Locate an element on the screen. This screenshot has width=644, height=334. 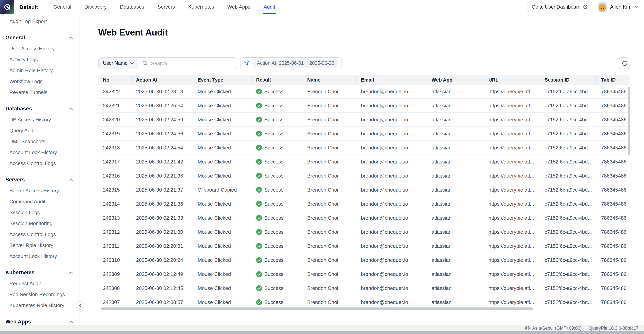
nav-item: Audit is located at coordinates (270, 7).